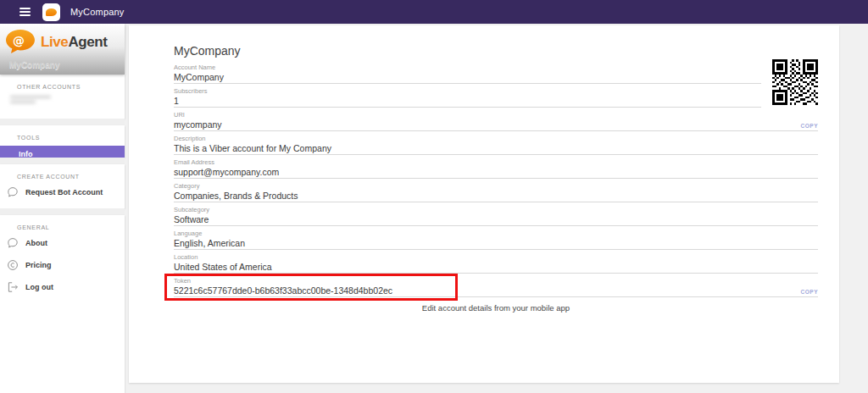  What do you see at coordinates (63, 224) in the screenshot?
I see `section-header: GENERAL` at bounding box center [63, 224].